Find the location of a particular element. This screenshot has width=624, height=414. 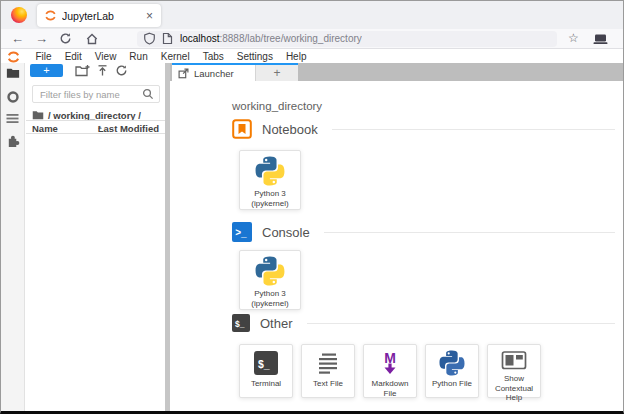

launcher-tab-icon is located at coordinates (184, 74).